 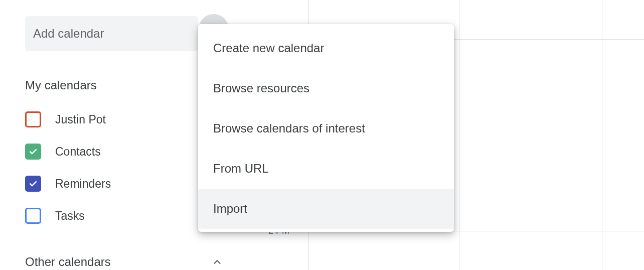 I want to click on chevron-up-icon, so click(x=217, y=262).